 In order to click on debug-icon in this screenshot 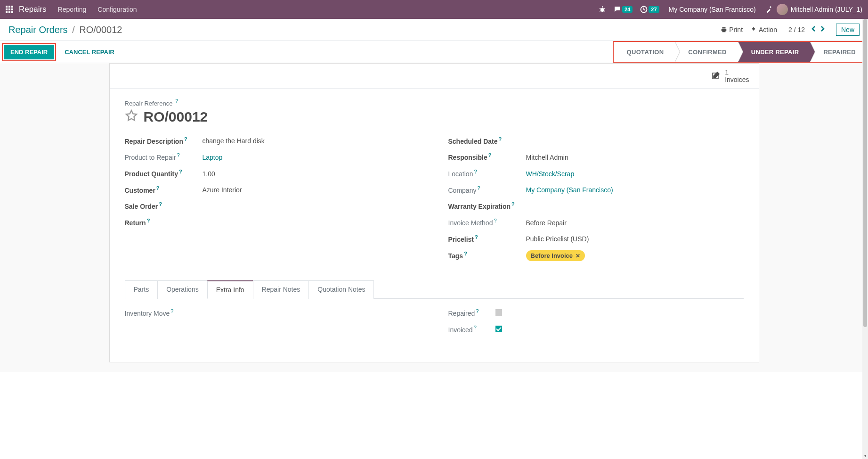, I will do `click(602, 9)`.